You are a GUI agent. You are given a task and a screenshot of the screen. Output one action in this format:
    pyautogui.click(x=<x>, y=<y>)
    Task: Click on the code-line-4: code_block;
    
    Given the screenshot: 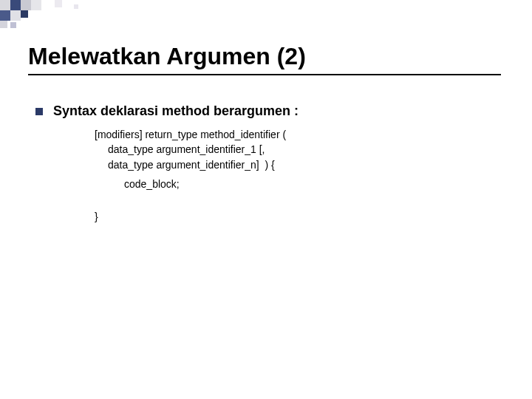 What is the action you would take?
    pyautogui.click(x=191, y=184)
    